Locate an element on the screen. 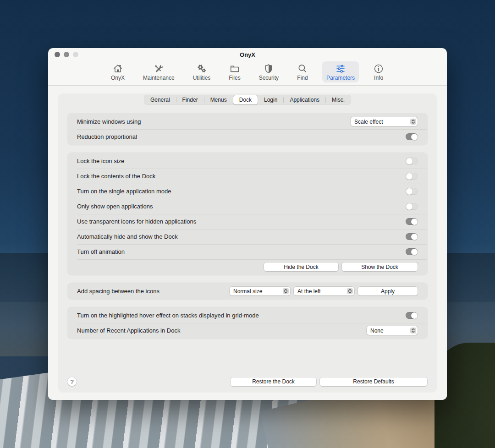 Image resolution: width=495 pixels, height=448 pixels. minimize-button is located at coordinates (66, 55).